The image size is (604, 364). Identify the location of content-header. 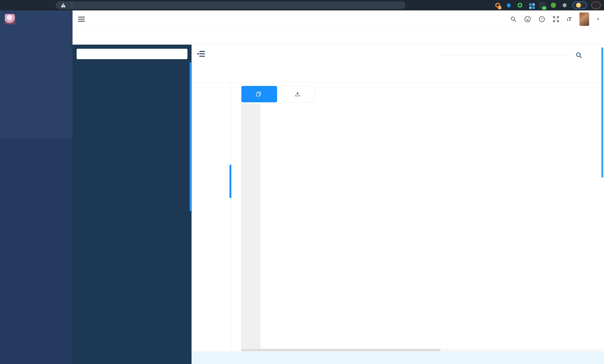
(398, 54).